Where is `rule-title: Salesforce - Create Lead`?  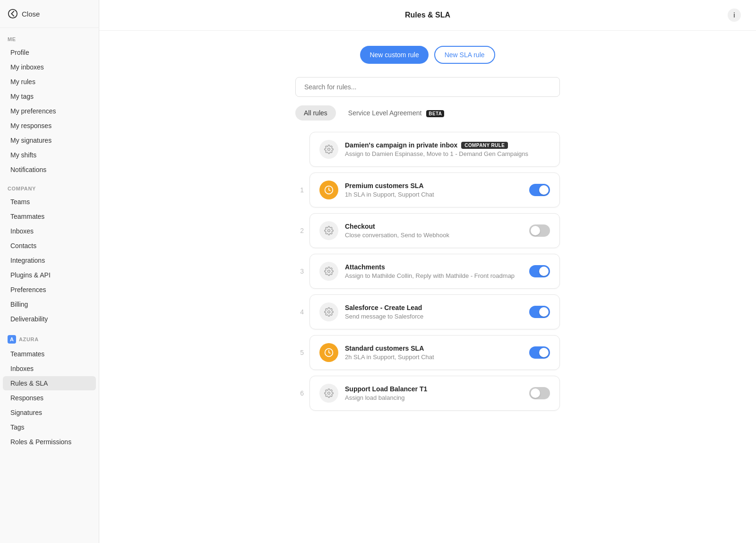 rule-title: Salesforce - Create Lead is located at coordinates (434, 308).